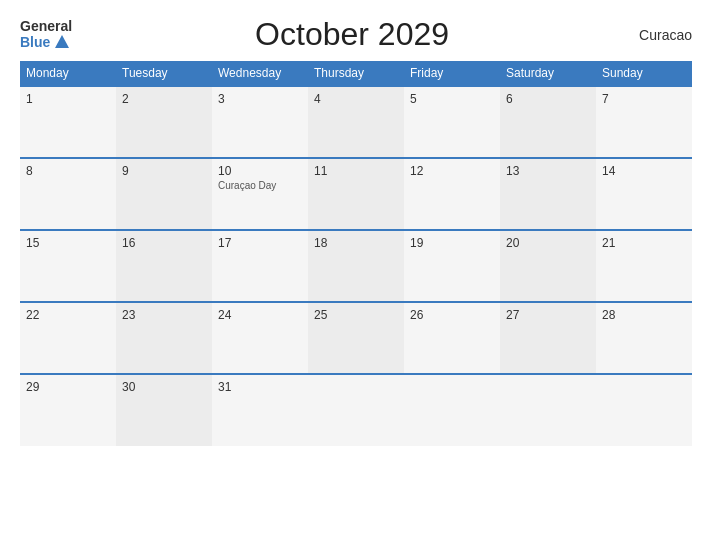 Image resolution: width=712 pixels, height=550 pixels. I want to click on calendar-week-row: 293031, so click(356, 410).